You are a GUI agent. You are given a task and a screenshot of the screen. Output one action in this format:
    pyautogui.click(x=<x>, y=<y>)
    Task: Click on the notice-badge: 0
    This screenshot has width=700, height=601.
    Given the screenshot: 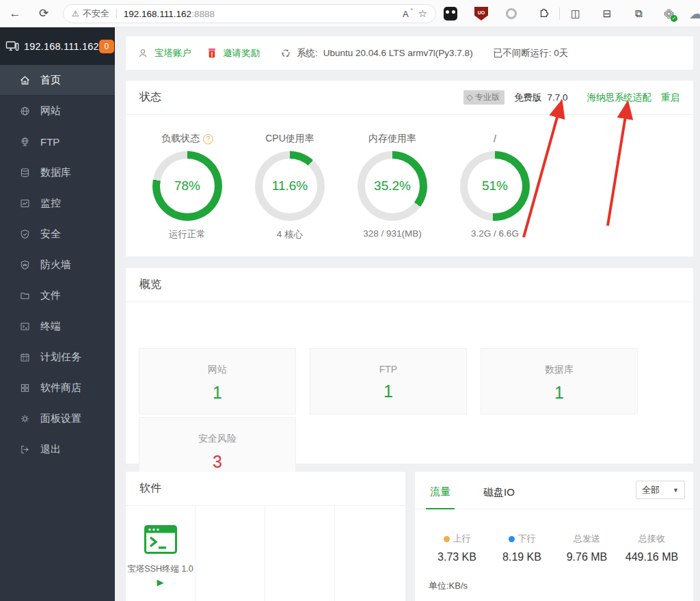 What is the action you would take?
    pyautogui.click(x=107, y=46)
    